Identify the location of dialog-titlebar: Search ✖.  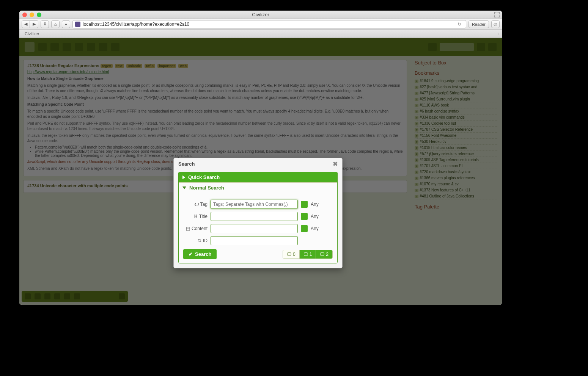
(258, 164).